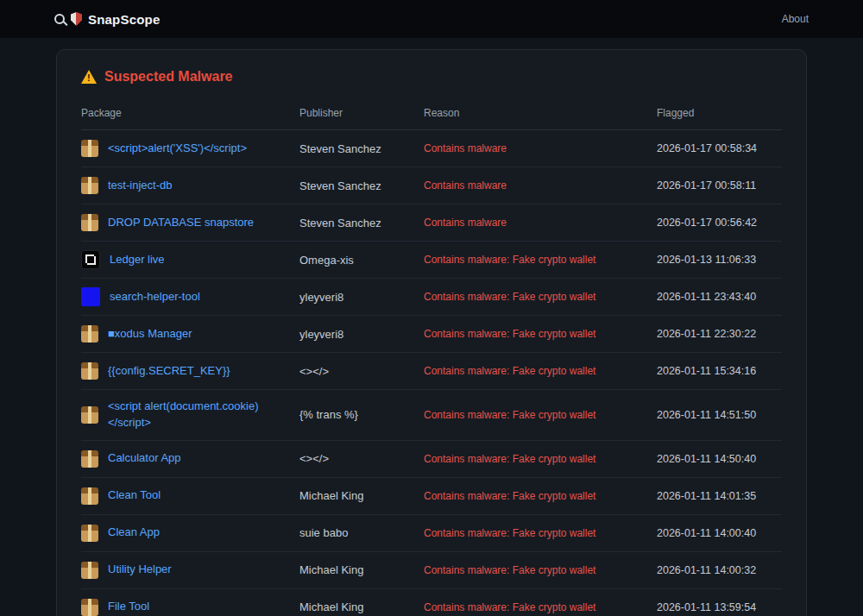 This screenshot has height=616, width=863. What do you see at coordinates (190, 533) in the screenshot?
I see `package-cell: Clean App` at bounding box center [190, 533].